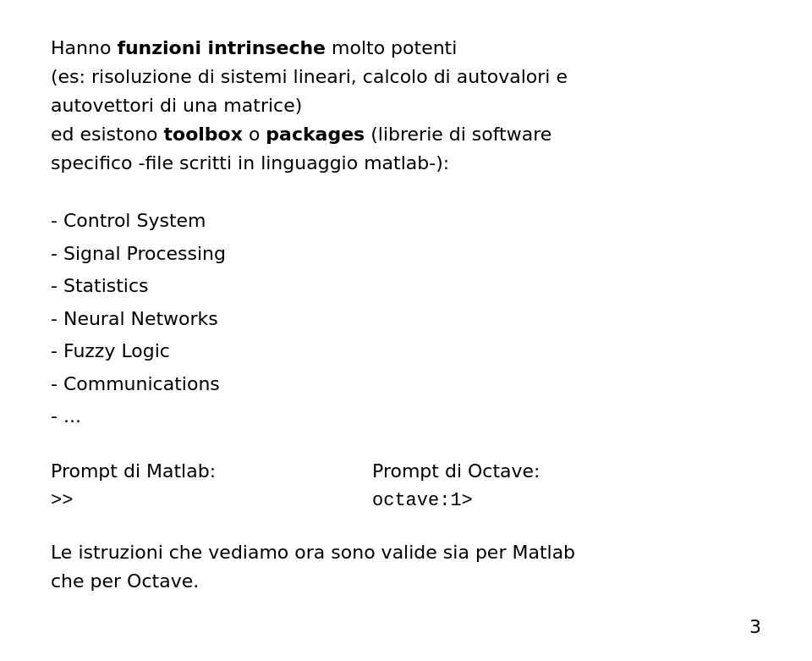  I want to click on intro-line1: Hanno funzioni intrinseche molto potenti, so click(254, 47).